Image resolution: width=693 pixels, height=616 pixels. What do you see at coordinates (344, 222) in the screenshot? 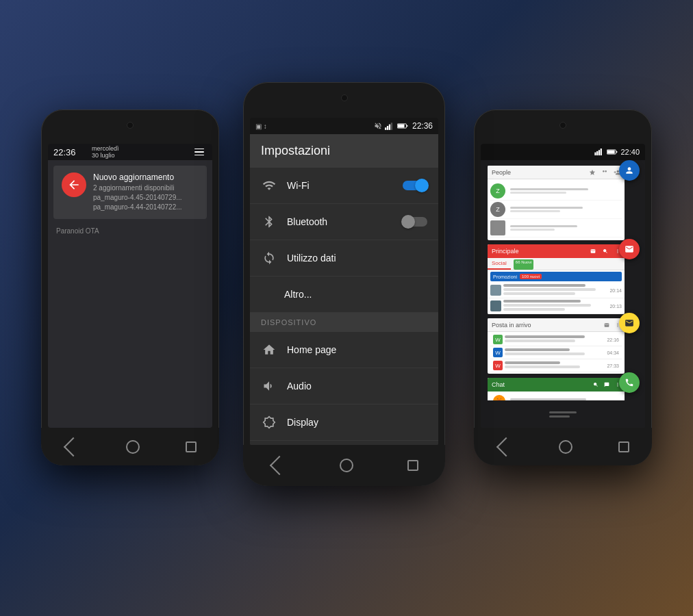
I see `settings-item-bluetooth: Bluetooth` at bounding box center [344, 222].